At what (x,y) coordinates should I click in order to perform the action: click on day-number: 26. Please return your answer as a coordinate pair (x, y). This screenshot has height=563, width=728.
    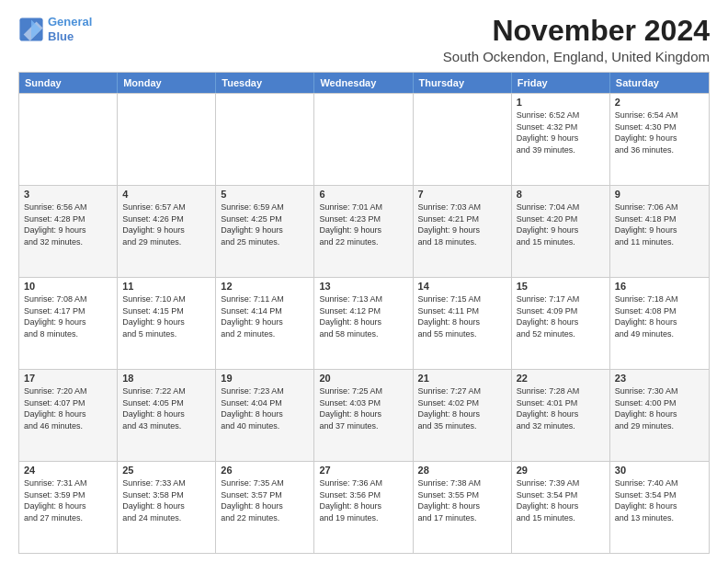
    Looking at the image, I should click on (265, 470).